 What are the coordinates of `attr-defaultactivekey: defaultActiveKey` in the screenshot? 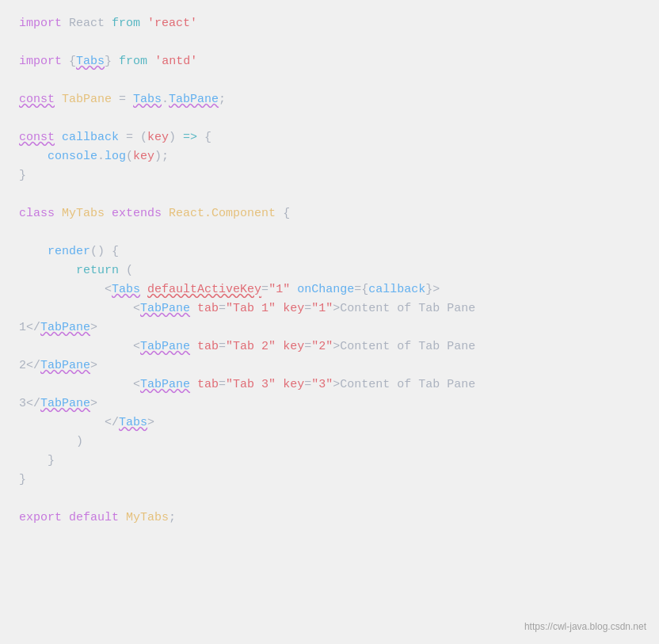 It's located at (204, 290).